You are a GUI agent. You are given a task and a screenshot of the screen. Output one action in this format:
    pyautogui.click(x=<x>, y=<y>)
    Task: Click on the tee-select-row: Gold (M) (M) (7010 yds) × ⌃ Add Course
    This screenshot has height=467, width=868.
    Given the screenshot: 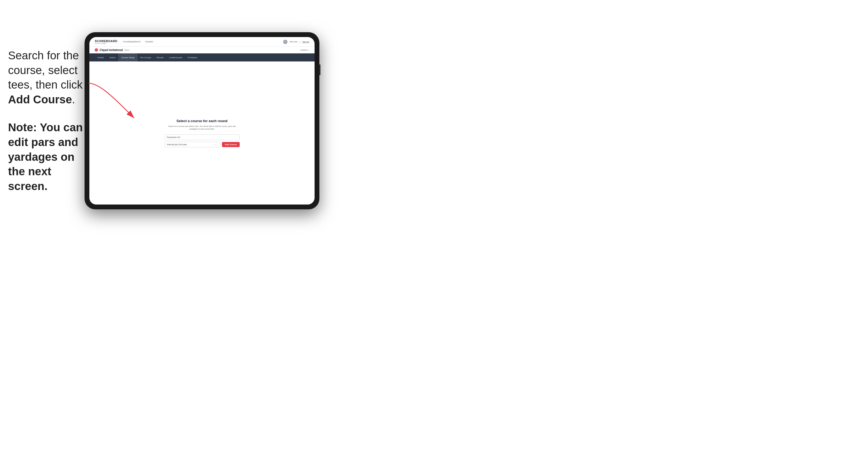 What is the action you would take?
    pyautogui.click(x=202, y=145)
    